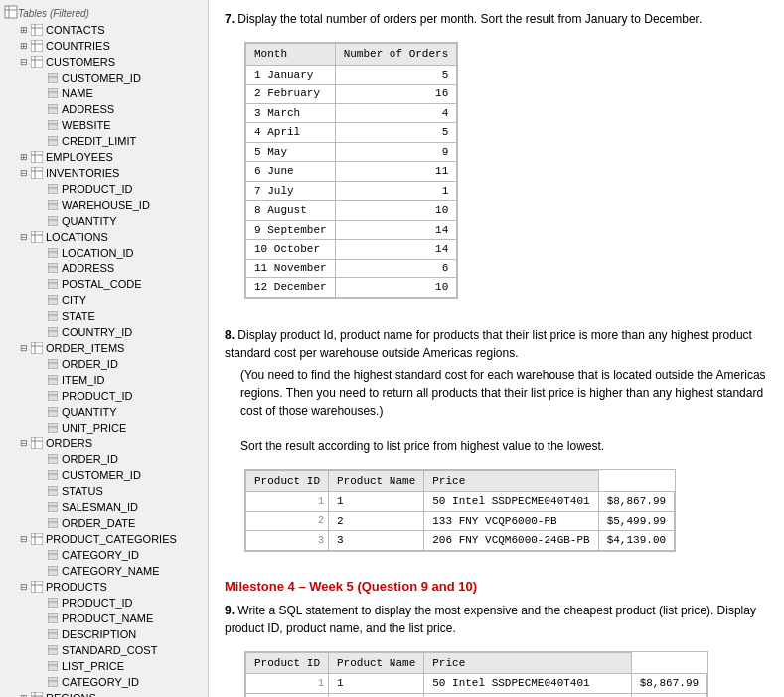 This screenshot has height=697, width=784. Describe the element at coordinates (103, 491) in the screenshot. I see `sidebar-col-status: STATUS` at that location.